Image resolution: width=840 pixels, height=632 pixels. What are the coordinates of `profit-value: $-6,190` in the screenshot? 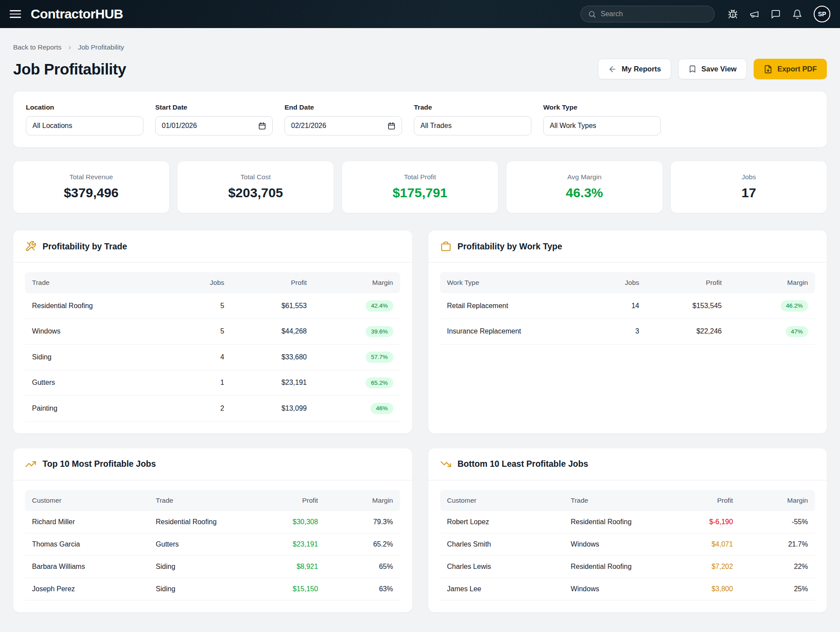 It's located at (702, 522).